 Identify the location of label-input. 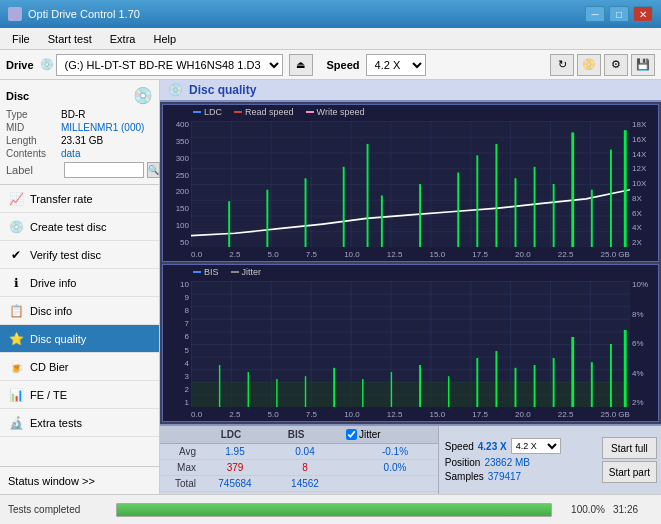
(104, 170).